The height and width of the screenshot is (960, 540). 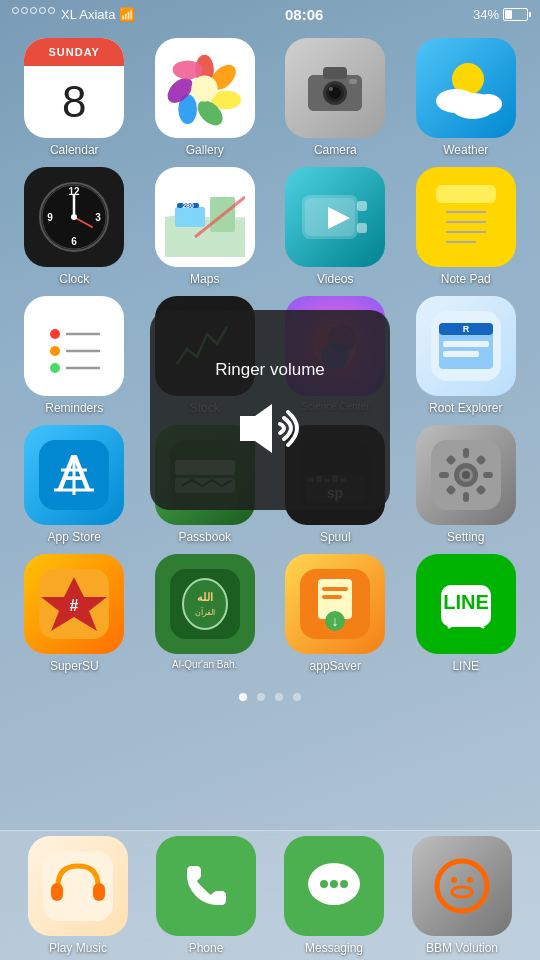 What do you see at coordinates (334, 896) in the screenshot?
I see `dock-messaging: Messaging` at bounding box center [334, 896].